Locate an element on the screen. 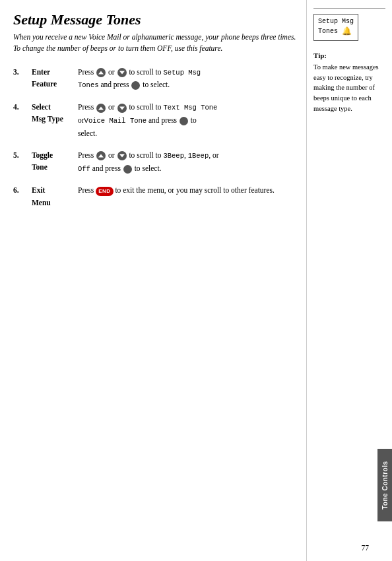 This screenshot has height=561, width=392. step-label: ExitMenu is located at coordinates (41, 196).